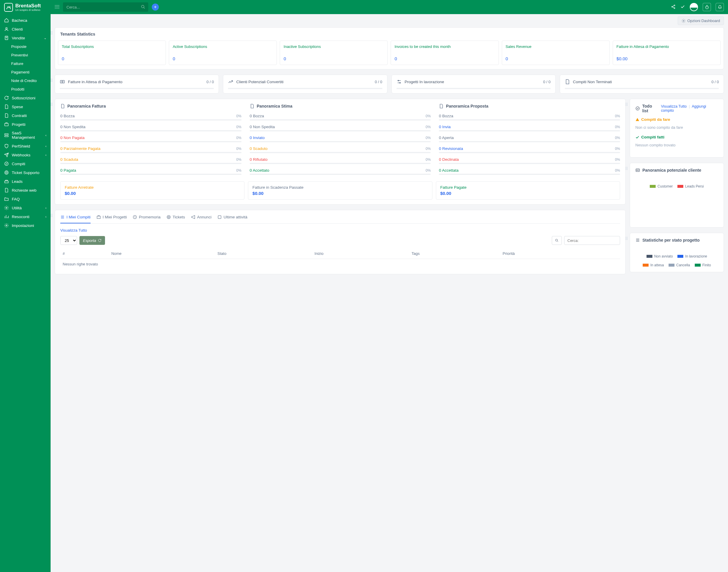 The height and width of the screenshot is (572, 728). Describe the element at coordinates (454, 254) in the screenshot. I see `table-header: Tags` at that location.